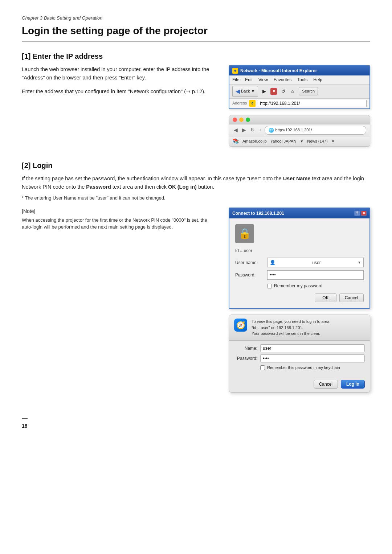  Describe the element at coordinates (359, 263) in the screenshot. I see `windows-username-dropdown: ▼` at that location.